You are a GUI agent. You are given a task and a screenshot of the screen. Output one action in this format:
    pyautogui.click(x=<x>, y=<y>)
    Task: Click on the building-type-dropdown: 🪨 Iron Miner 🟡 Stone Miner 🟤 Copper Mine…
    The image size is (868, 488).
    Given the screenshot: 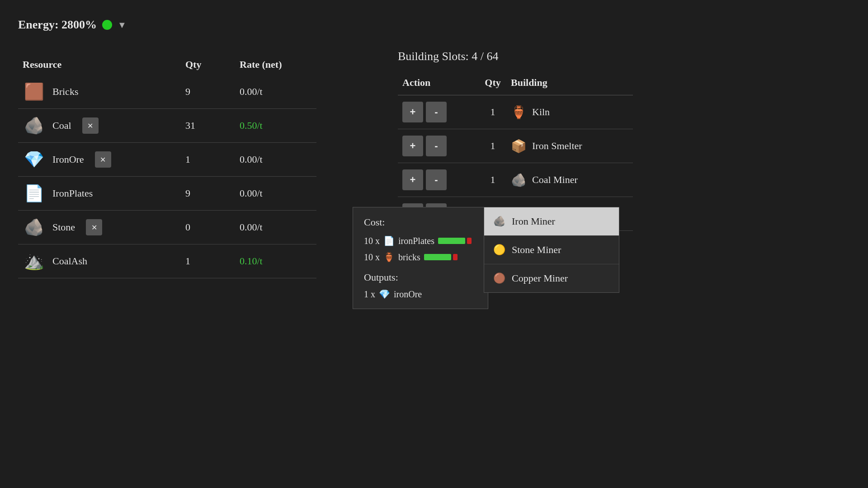 What is the action you would take?
    pyautogui.click(x=552, y=250)
    